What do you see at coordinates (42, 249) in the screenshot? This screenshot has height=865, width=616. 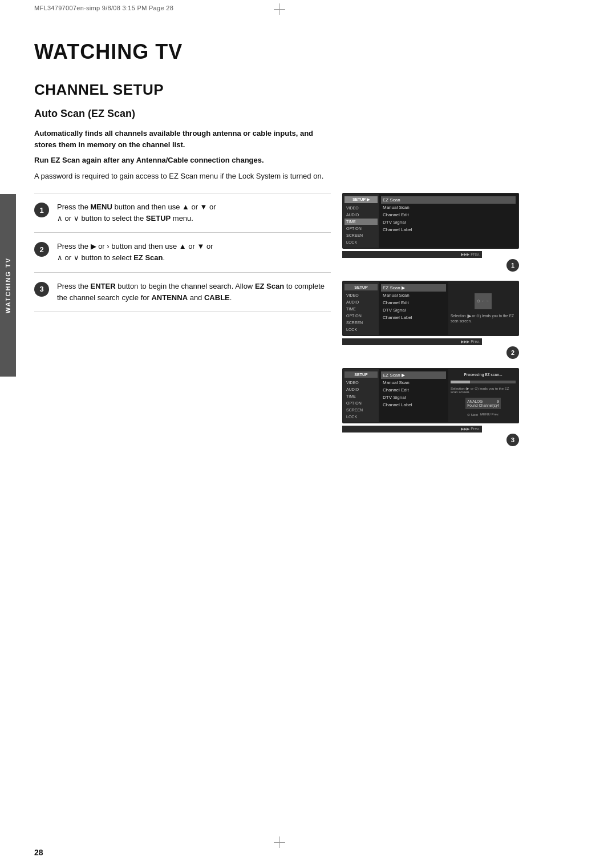 I see `step-number-2: 2` at bounding box center [42, 249].